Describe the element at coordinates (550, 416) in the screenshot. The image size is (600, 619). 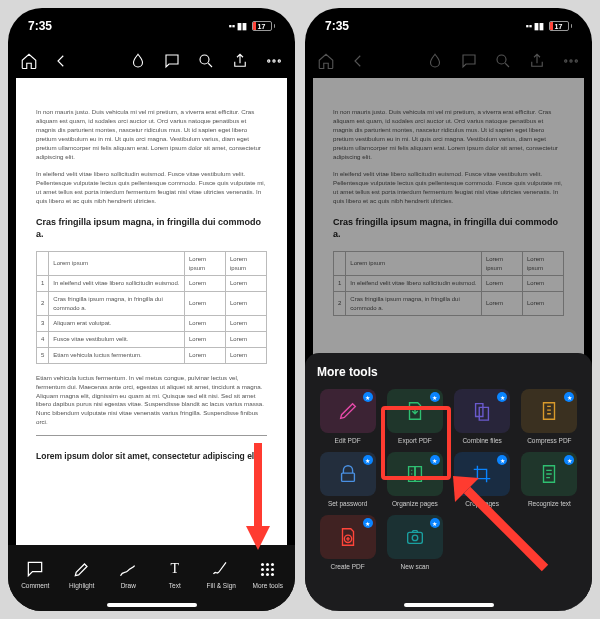
I see `tool-compress-pdf: ★ Compress PDF` at that location.